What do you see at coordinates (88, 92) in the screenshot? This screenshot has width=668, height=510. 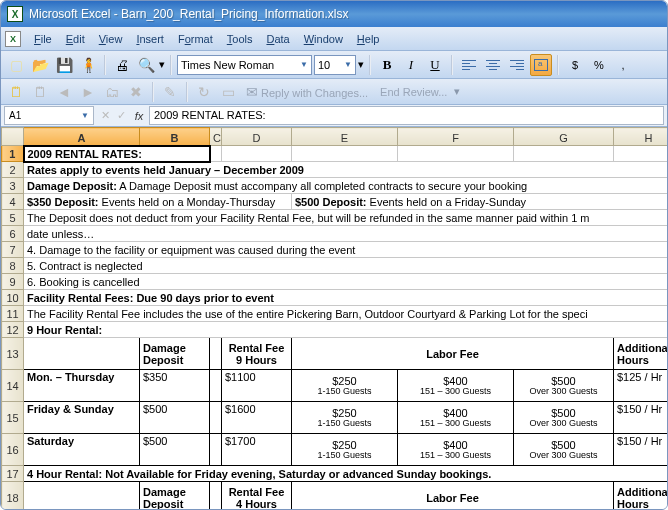 I see `next-comment-button: ►` at bounding box center [88, 92].